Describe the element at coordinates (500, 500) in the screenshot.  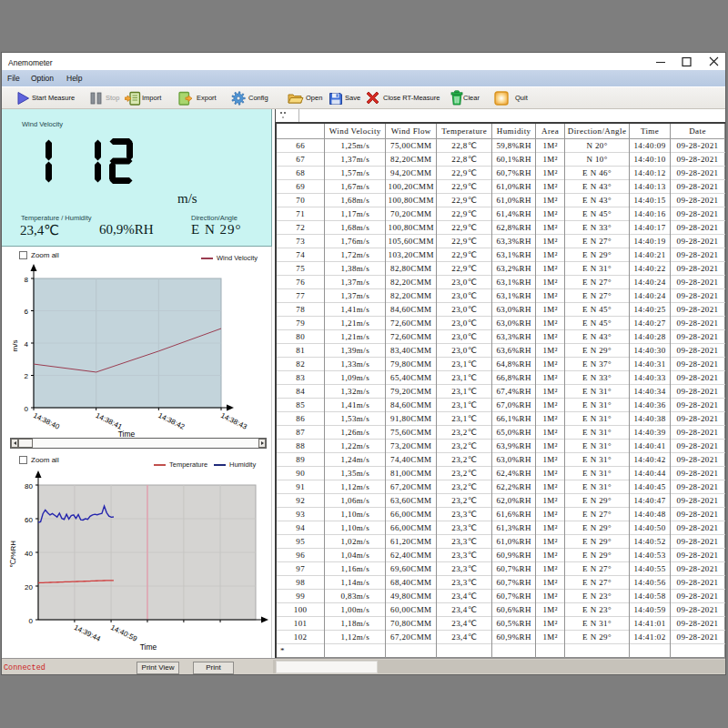
I see `table-row: 921,06m/s63,60CMM23,2℃62,0%RH1M²E N 29°1…` at that location.